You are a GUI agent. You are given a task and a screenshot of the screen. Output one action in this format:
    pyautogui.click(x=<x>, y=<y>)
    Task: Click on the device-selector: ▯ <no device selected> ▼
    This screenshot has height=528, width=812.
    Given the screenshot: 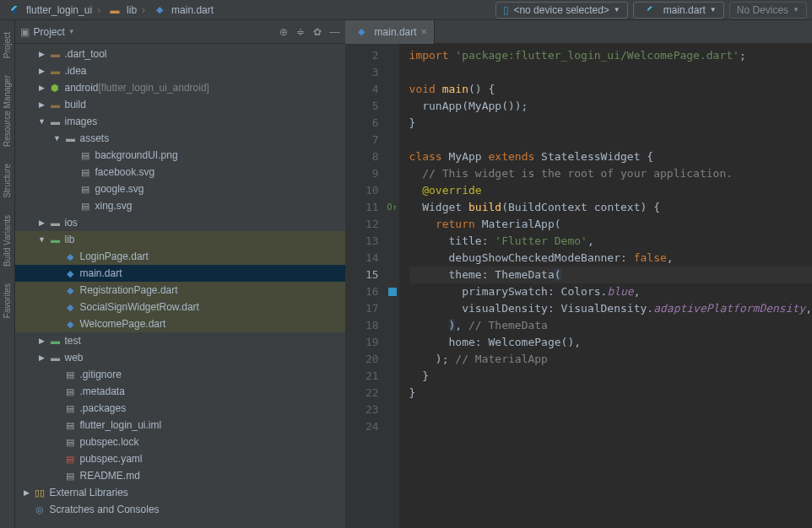 What is the action you would take?
    pyautogui.click(x=561, y=10)
    